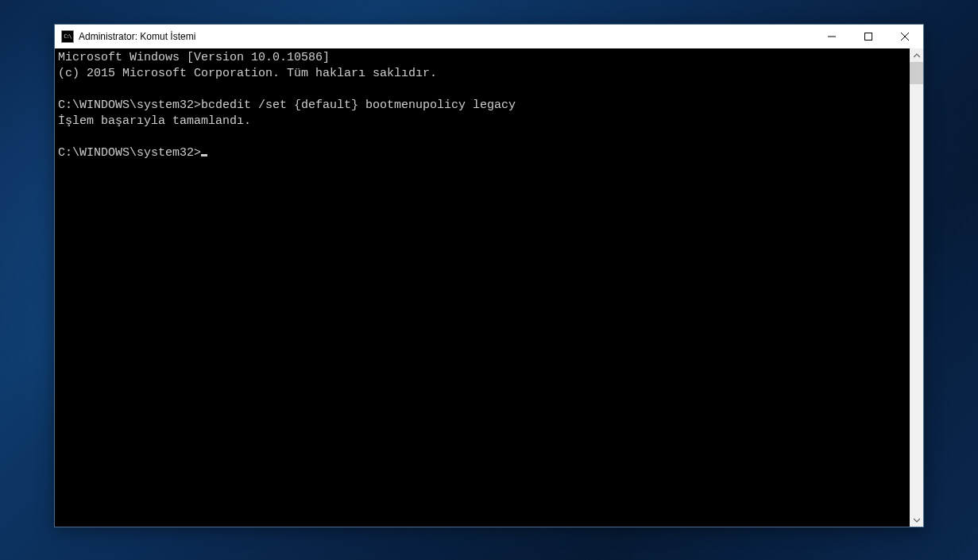 This screenshot has height=560, width=978. What do you see at coordinates (905, 37) in the screenshot?
I see `close-button` at bounding box center [905, 37].